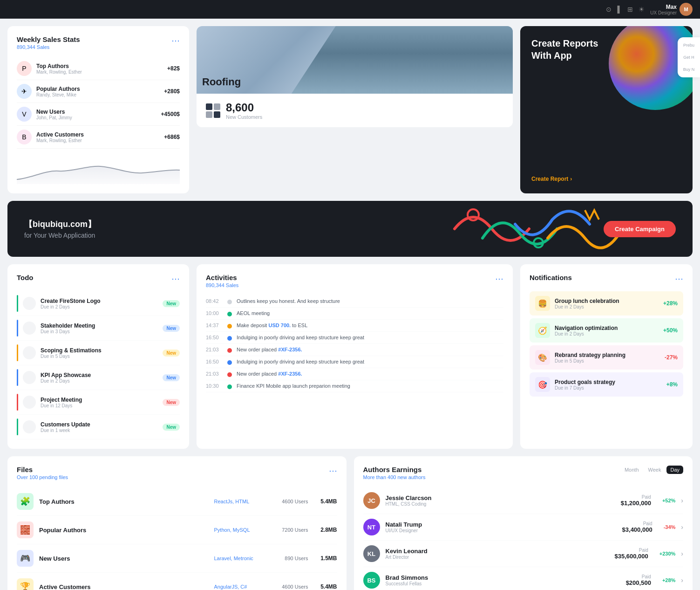 The width and height of the screenshot is (700, 590). I want to click on notif-pct: +50%, so click(671, 330).